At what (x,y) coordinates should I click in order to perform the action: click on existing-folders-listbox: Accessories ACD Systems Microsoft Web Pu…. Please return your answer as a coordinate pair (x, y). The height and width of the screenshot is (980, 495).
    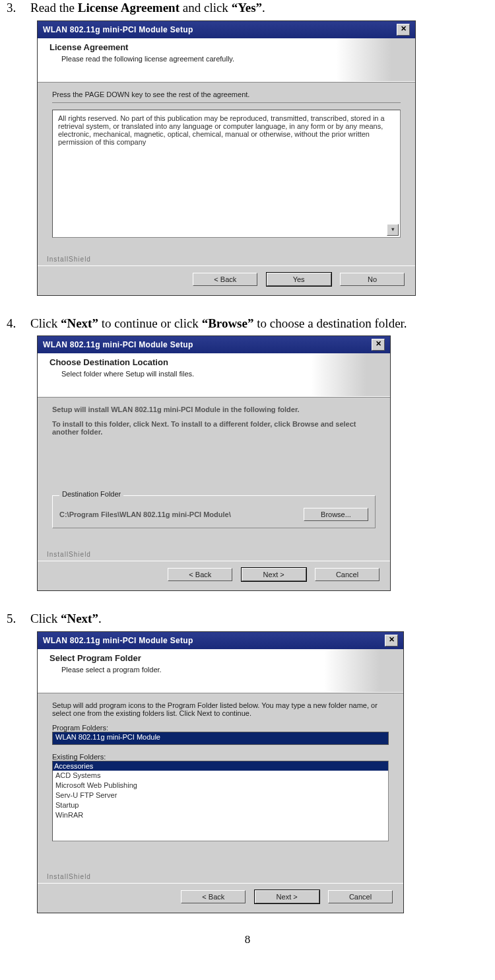
    Looking at the image, I should click on (220, 801).